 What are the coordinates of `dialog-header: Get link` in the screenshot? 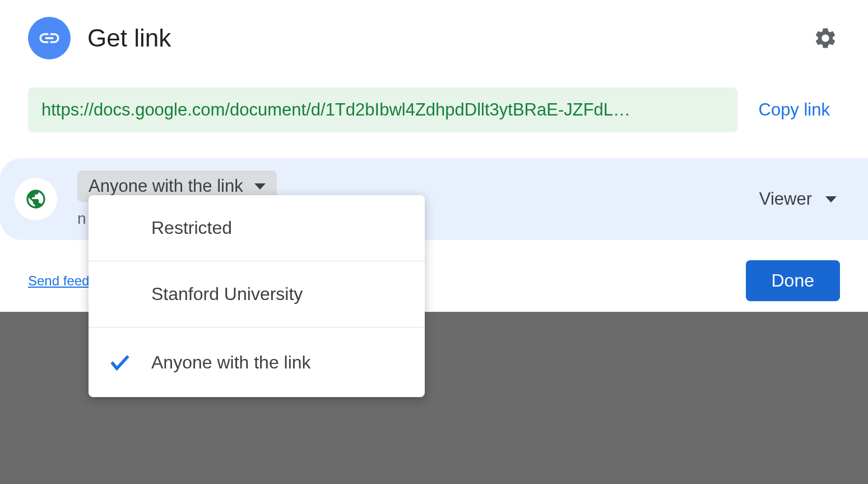 It's located at (434, 35).